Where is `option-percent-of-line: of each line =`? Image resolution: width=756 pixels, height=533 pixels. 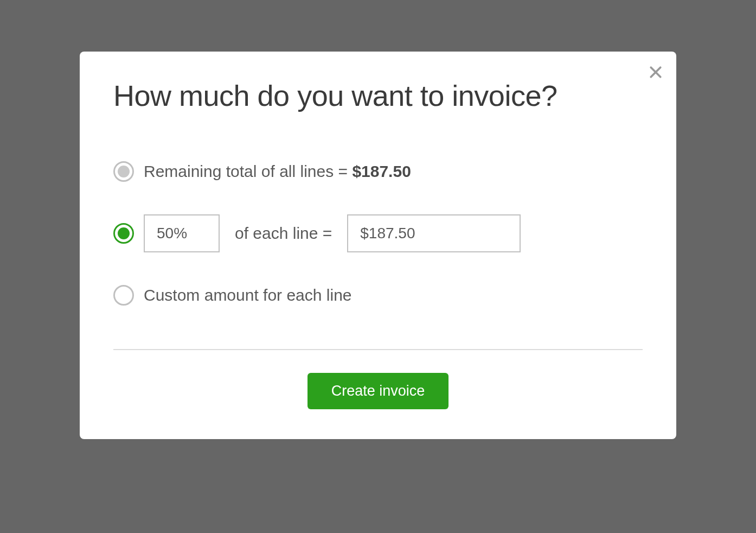 option-percent-of-line: of each line = is located at coordinates (378, 233).